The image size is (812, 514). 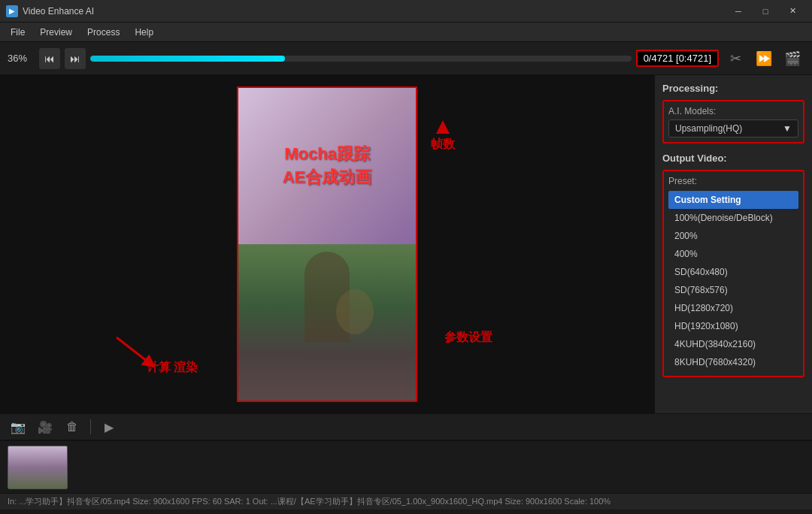 I want to click on app-icon: ▶, so click(x=12, y=11).